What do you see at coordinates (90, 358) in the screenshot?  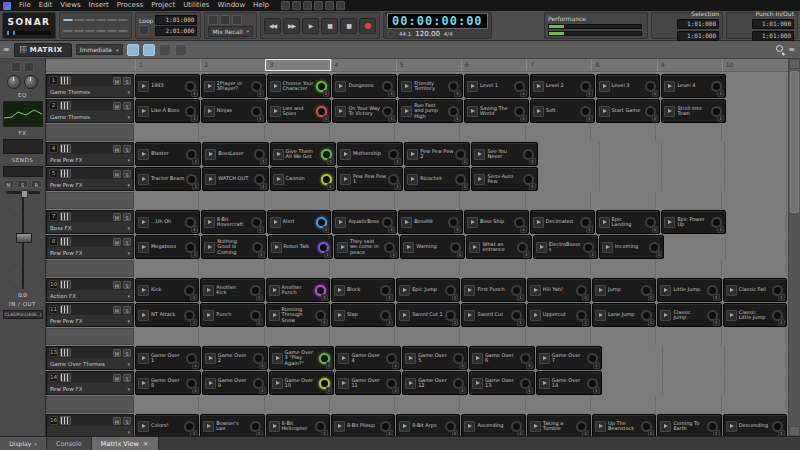 I see `track-header: 13MSGame Over Themes▾` at bounding box center [90, 358].